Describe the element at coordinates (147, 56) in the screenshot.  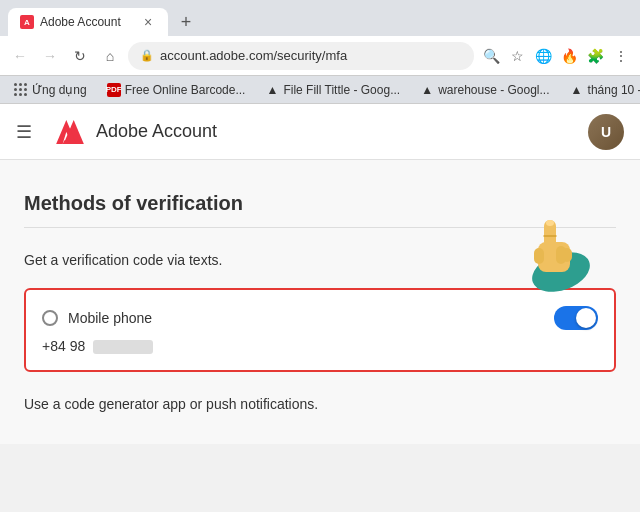
I see `lock-icon: 🔒` at that location.